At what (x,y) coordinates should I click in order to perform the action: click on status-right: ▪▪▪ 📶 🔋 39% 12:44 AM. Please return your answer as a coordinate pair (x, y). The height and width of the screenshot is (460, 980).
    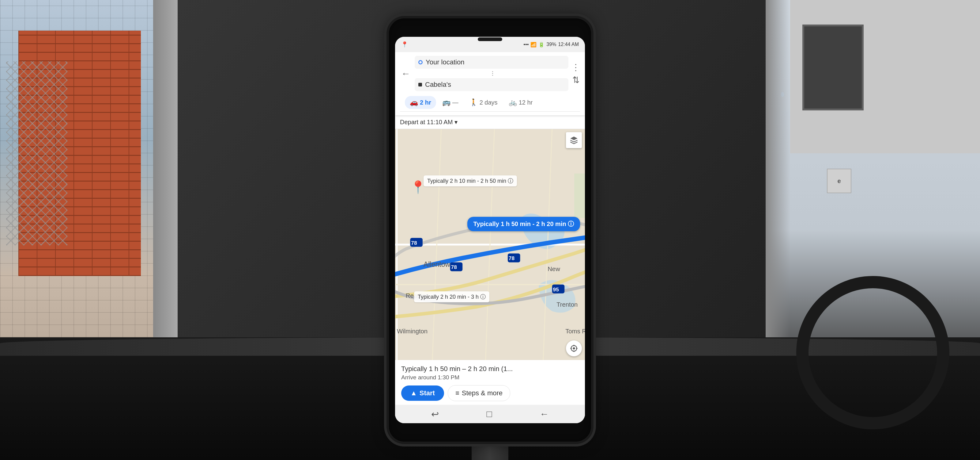
    Looking at the image, I should click on (551, 45).